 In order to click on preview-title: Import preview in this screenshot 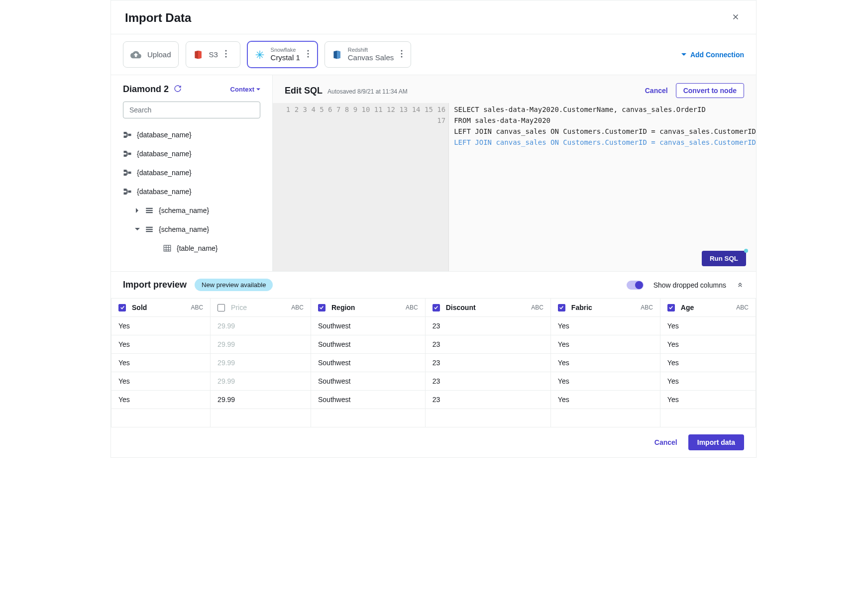, I will do `click(155, 285)`.